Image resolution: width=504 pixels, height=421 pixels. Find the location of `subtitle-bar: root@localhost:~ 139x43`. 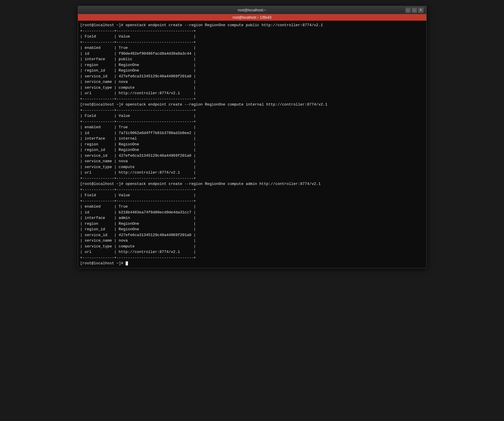

subtitle-bar: root@localhost:~ 139x43 is located at coordinates (252, 17).